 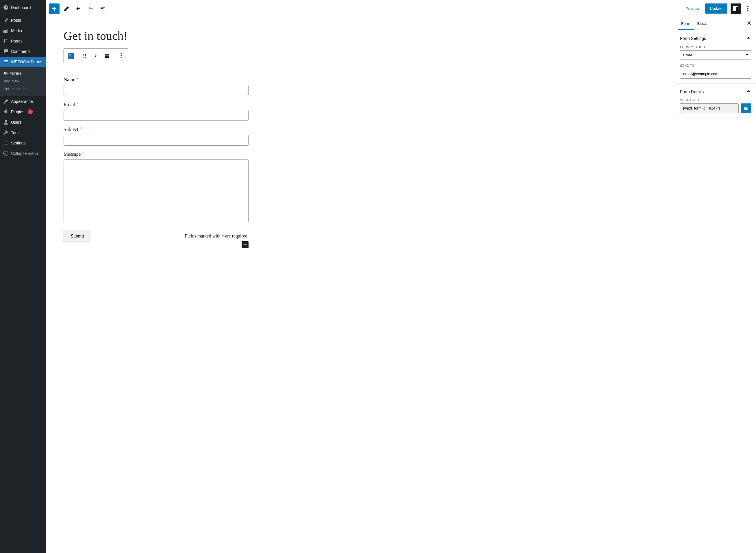 What do you see at coordinates (78, 236) in the screenshot?
I see `submit-button: Submit` at bounding box center [78, 236].